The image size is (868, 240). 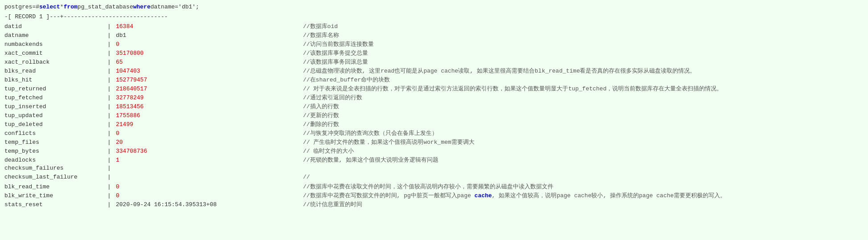 What do you see at coordinates (53, 134) in the screenshot?
I see `field-name: conflicts` at bounding box center [53, 134].